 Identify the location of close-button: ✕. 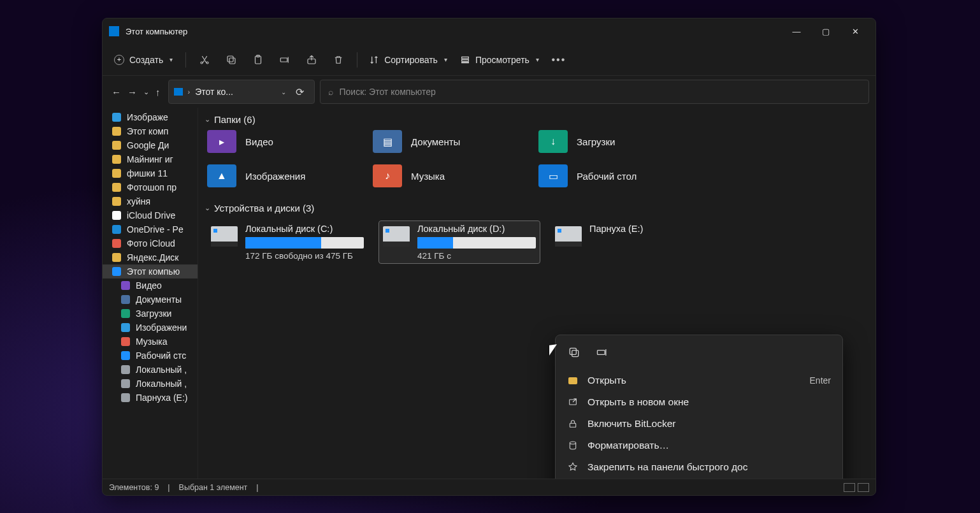
(855, 31).